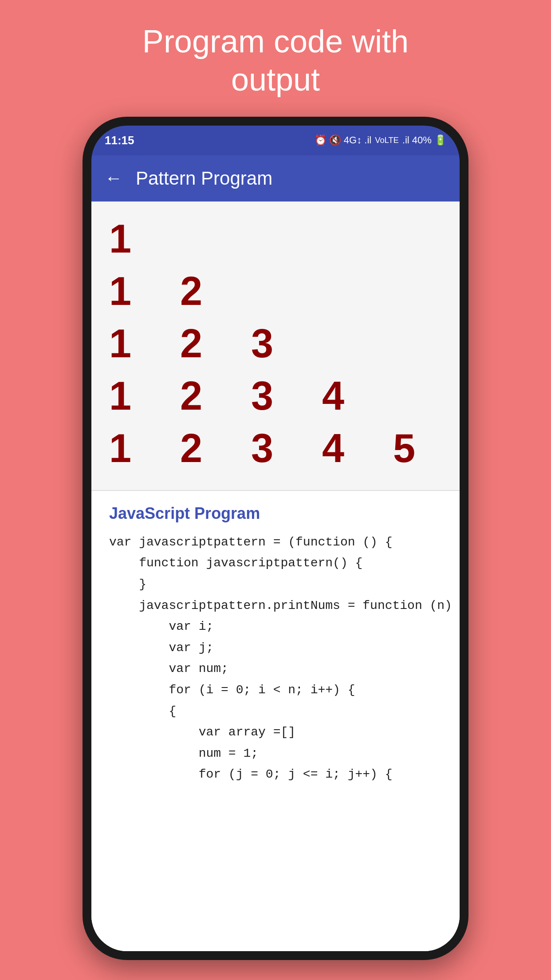 The width and height of the screenshot is (551, 980). Describe the element at coordinates (276, 690) in the screenshot. I see `code-line: for (i = 0; i < n; i++) {` at that location.